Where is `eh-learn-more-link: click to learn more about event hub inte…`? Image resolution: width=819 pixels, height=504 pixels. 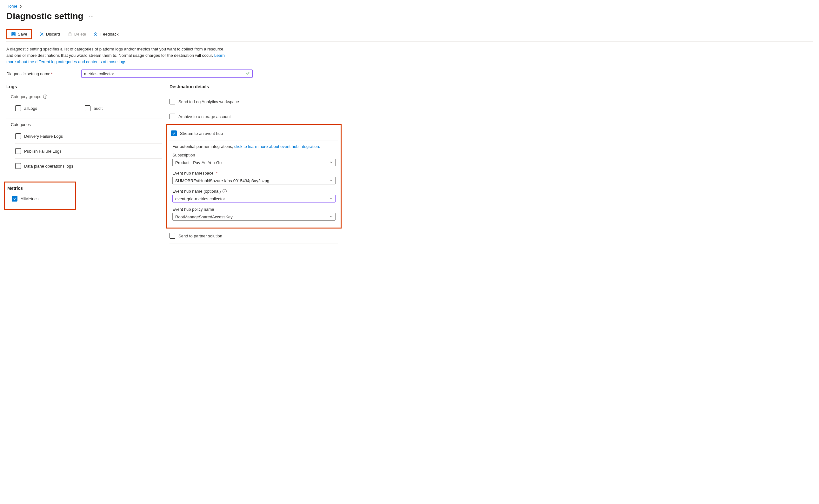
eh-learn-more-link: click to learn more about event hub inte… is located at coordinates (277, 147).